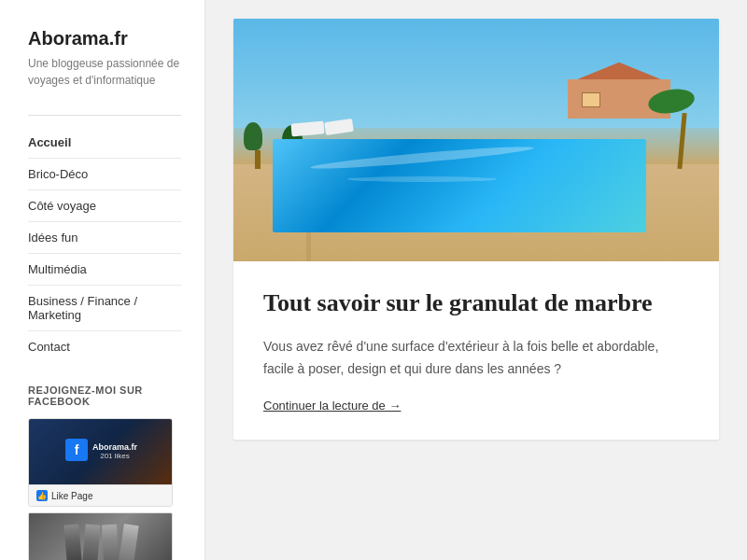  Describe the element at coordinates (105, 116) in the screenshot. I see `nav-divider` at that location.